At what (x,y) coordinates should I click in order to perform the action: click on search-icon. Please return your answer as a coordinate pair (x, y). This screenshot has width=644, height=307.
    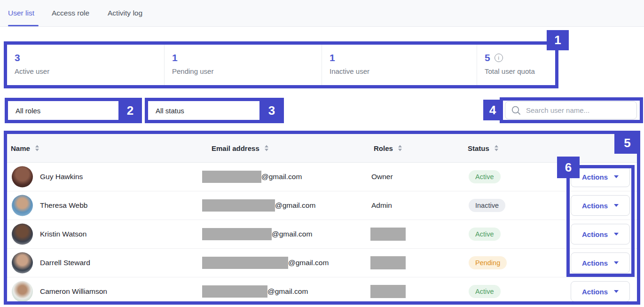
    Looking at the image, I should click on (516, 110).